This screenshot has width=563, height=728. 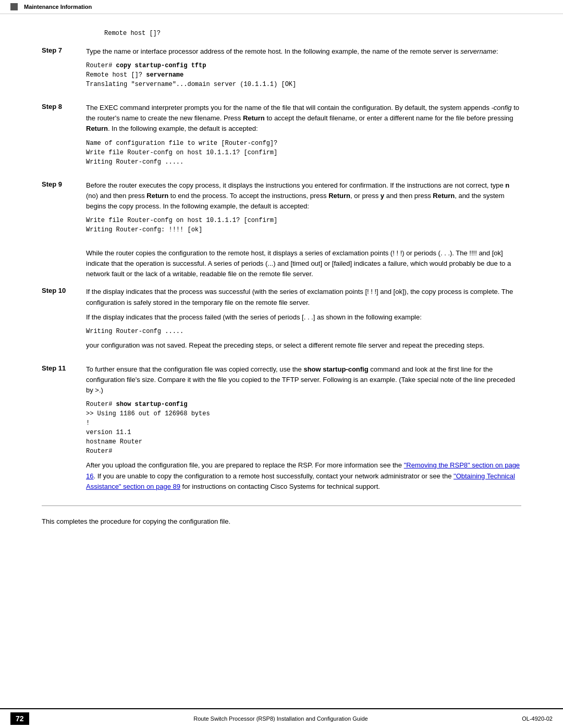 What do you see at coordinates (300, 482) in the screenshot?
I see `obtaining-assistance-link: "Obtaining Technical Assistance" section…` at bounding box center [300, 482].